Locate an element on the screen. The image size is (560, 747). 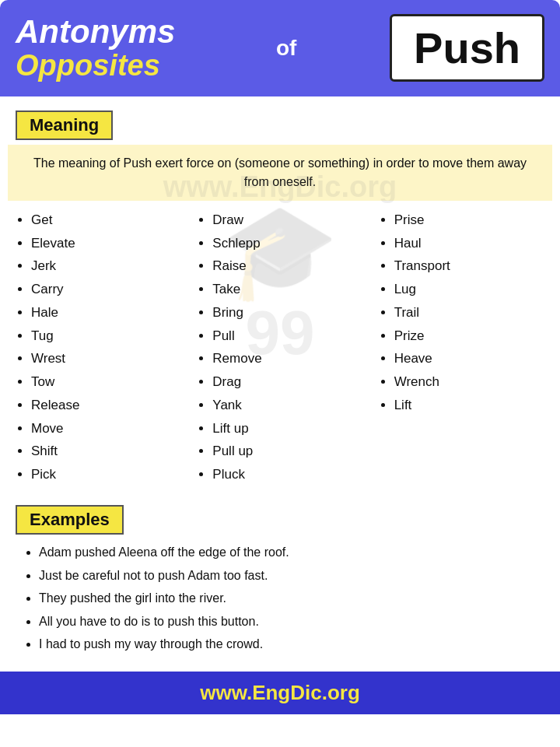
list-item: Get is located at coordinates (107, 220).